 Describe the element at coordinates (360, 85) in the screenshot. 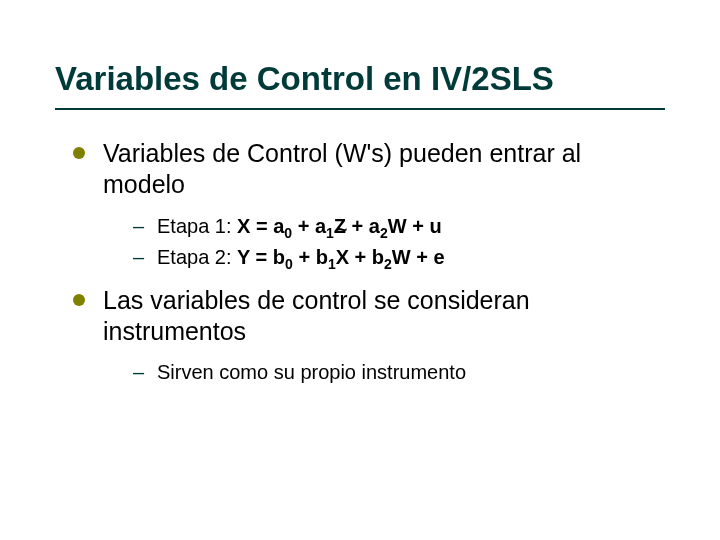

I see `slide-title: Variables de Control en IV/2SLS` at that location.